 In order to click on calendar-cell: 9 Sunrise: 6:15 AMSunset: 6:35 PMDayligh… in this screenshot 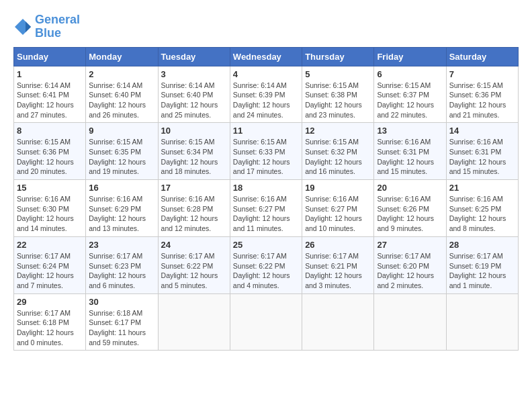, I will do `click(122, 152)`.